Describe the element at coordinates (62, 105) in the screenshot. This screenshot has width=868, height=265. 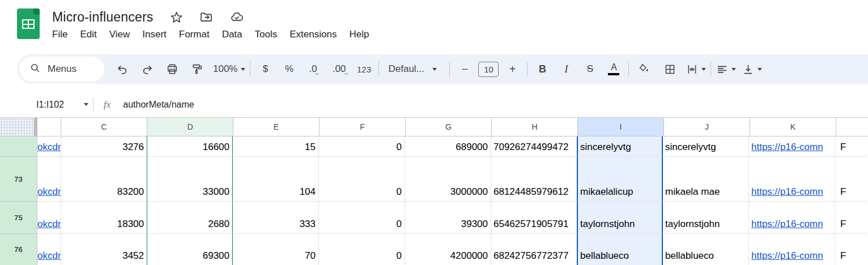
I see `name-box: I1:I102` at that location.